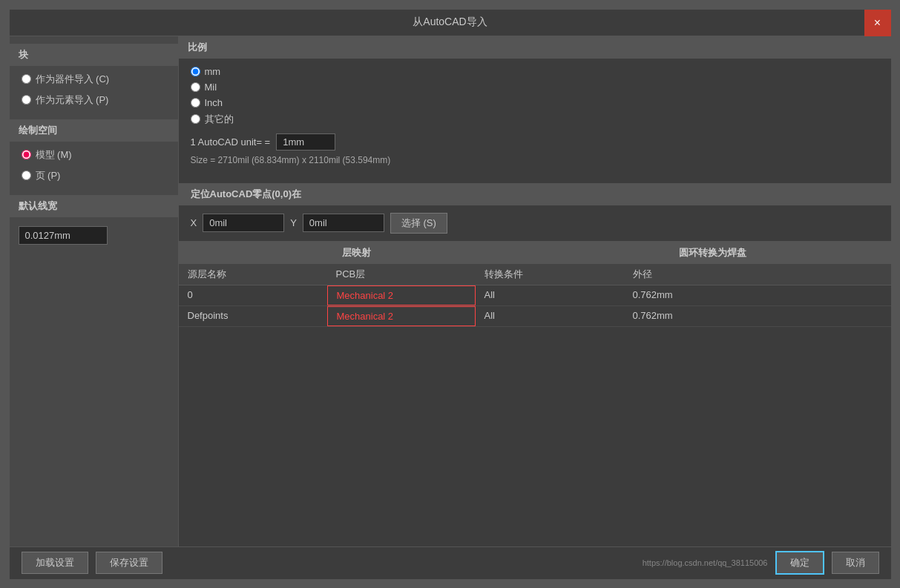  What do you see at coordinates (550, 274) in the screenshot?
I see `col-convert-header: 转换条件` at bounding box center [550, 274].